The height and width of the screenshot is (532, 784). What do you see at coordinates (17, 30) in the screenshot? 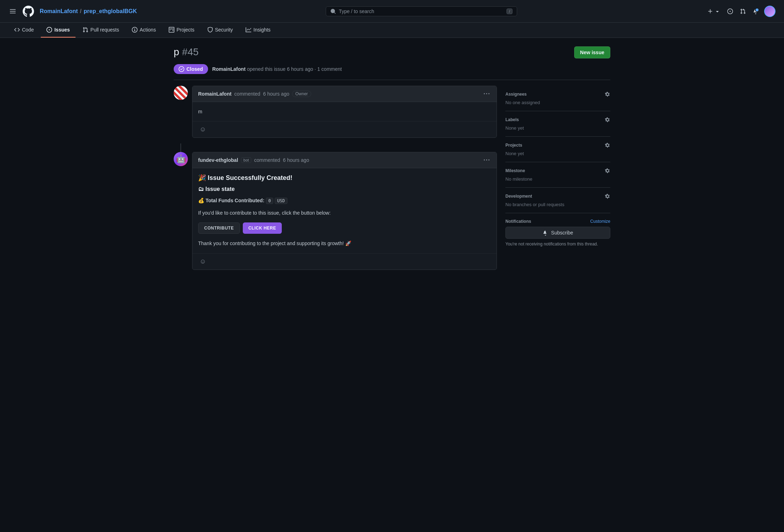
I see `code-icon` at bounding box center [17, 30].